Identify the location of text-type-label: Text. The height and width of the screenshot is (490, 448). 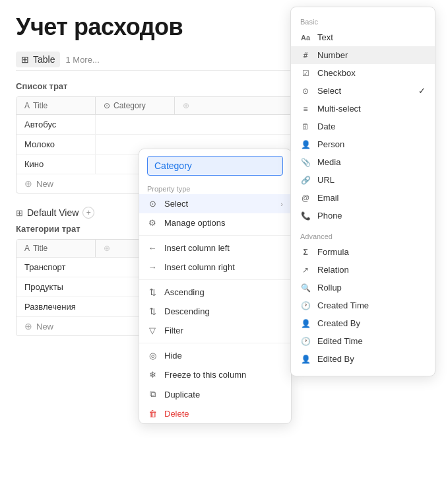
(325, 37).